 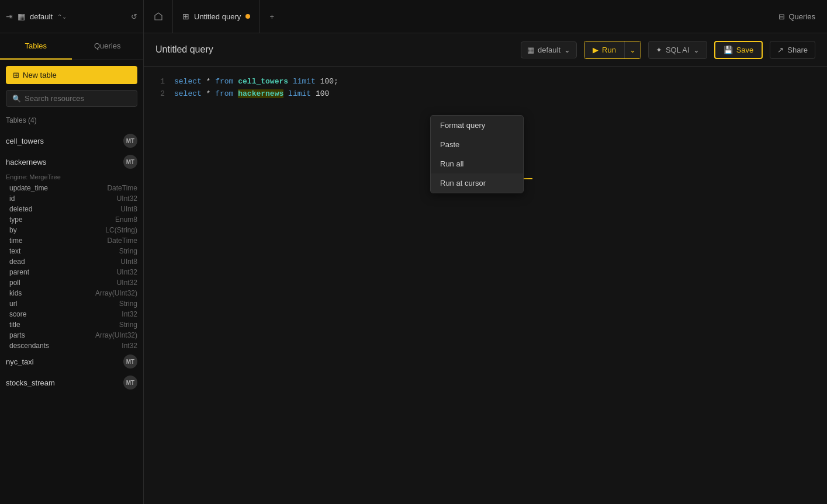 I want to click on sql-ai-button: ✦ SQL AI ⌄, so click(x=678, y=50).